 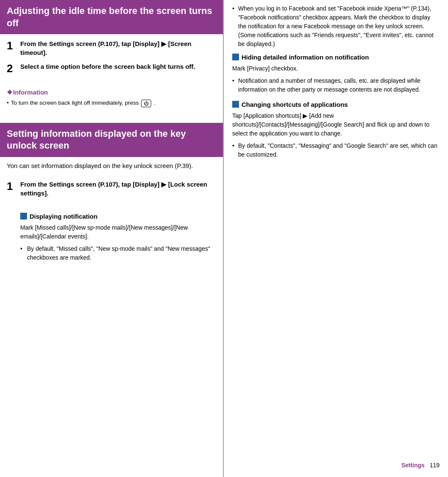 What do you see at coordinates (413, 465) in the screenshot?
I see `footer-settings-label: Settings` at bounding box center [413, 465].